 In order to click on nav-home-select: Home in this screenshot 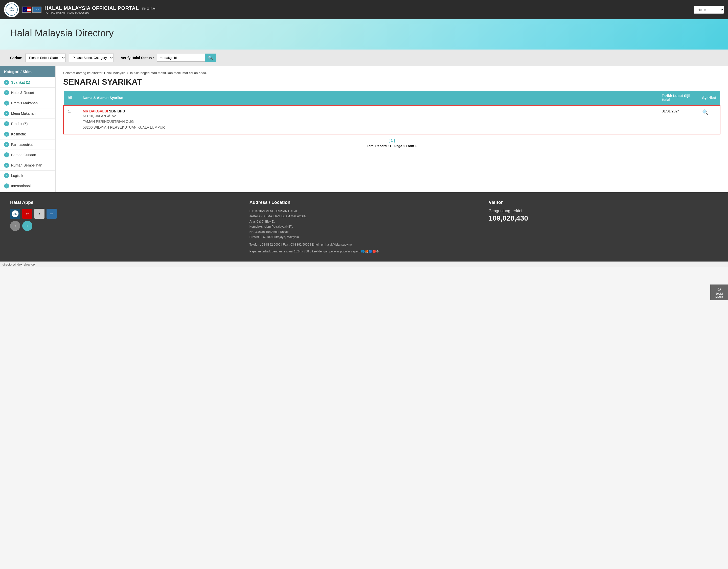, I will do `click(709, 10)`.